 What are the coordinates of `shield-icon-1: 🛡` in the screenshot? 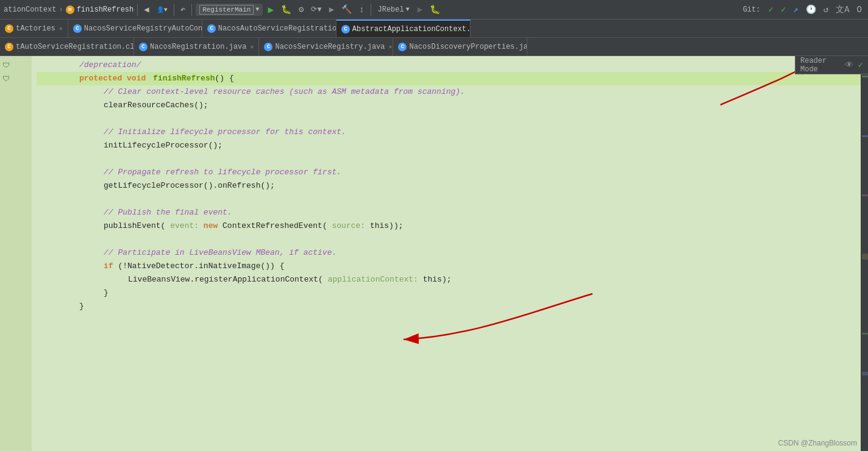 It's located at (6, 66).